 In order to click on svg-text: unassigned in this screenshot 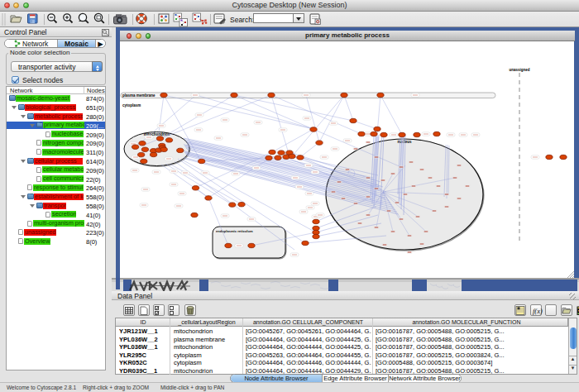, I will do `click(519, 69)`.